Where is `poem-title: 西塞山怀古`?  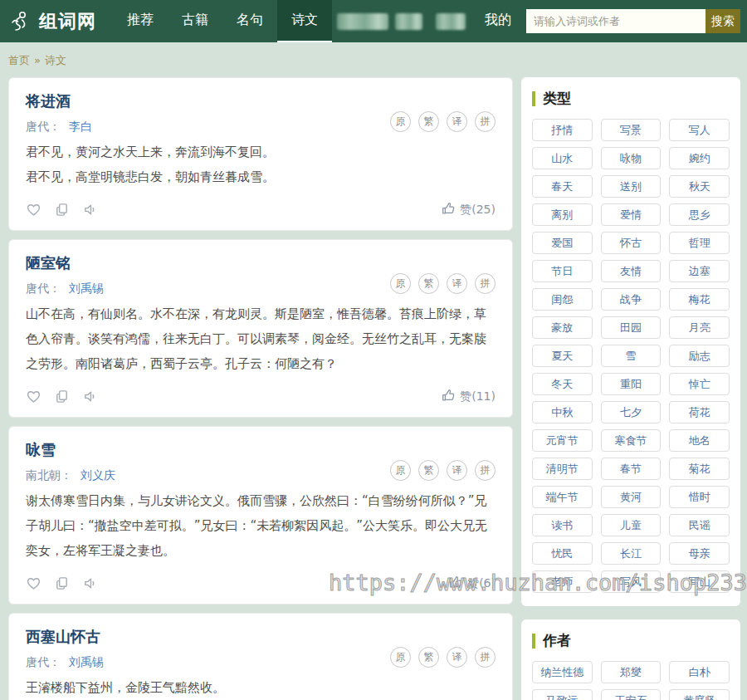
poem-title: 西塞山怀古 is located at coordinates (261, 637).